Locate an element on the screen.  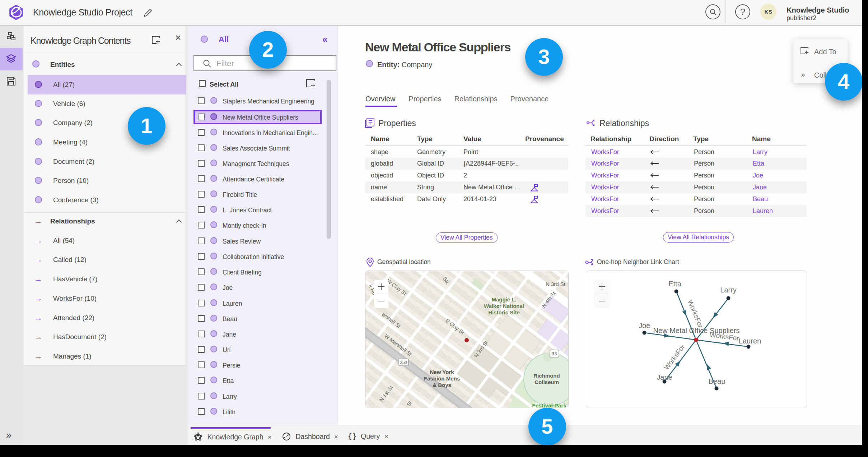
svg-text: 250 is located at coordinates (403, 363).